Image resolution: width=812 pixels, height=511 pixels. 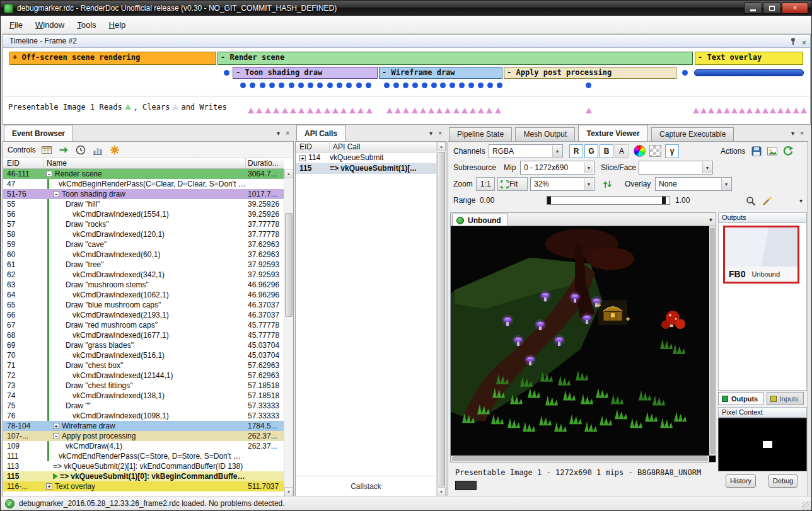 What do you see at coordinates (16, 25) in the screenshot?
I see `menu-file: File` at bounding box center [16, 25].